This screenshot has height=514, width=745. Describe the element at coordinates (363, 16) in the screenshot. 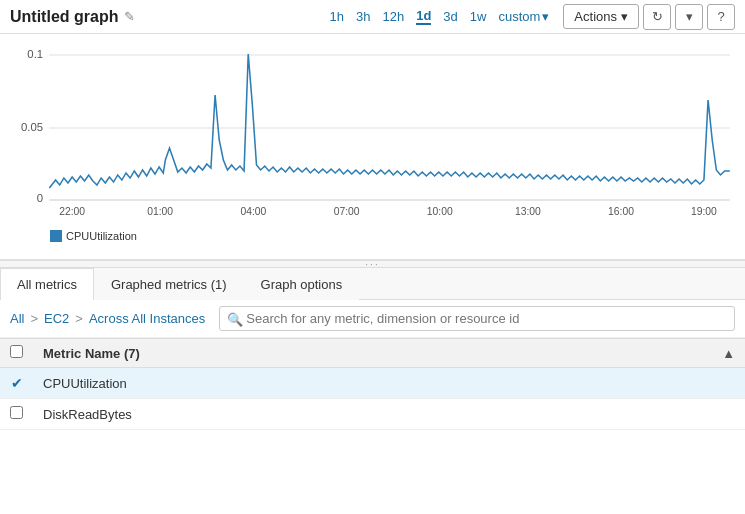

I see `time-3h: 3h` at that location.